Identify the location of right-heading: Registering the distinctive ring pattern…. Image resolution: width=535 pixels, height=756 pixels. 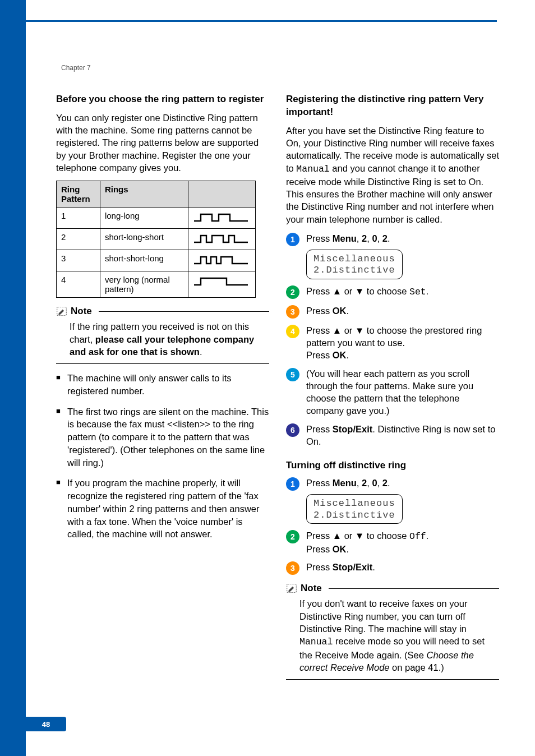
(393, 106).